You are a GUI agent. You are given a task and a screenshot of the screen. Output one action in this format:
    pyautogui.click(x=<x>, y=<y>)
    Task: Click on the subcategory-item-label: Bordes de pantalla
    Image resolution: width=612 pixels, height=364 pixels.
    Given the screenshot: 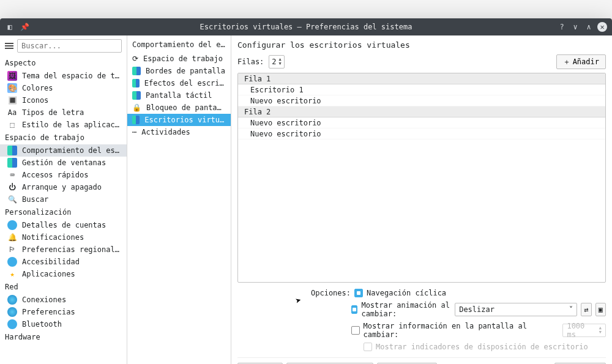 What is the action you would take?
    pyautogui.click(x=185, y=71)
    